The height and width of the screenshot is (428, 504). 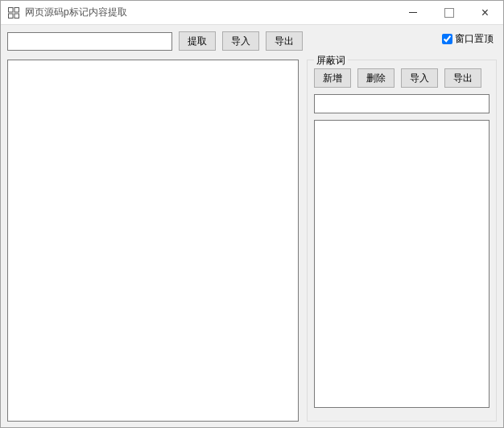 I want to click on always-on-top-label: 窗口置顶, so click(x=474, y=39).